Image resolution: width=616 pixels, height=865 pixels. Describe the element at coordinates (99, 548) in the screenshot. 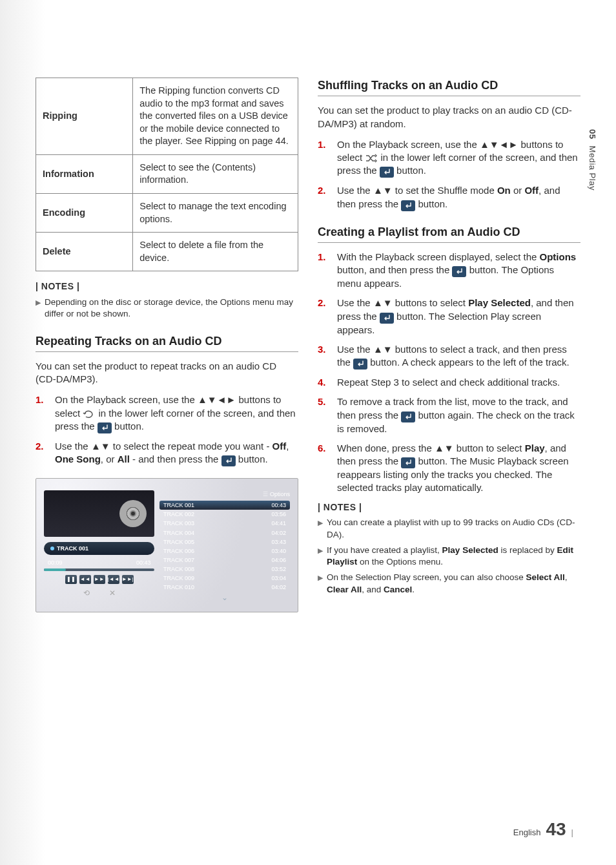

I see `now-playing-bar: TRACK 001` at that location.